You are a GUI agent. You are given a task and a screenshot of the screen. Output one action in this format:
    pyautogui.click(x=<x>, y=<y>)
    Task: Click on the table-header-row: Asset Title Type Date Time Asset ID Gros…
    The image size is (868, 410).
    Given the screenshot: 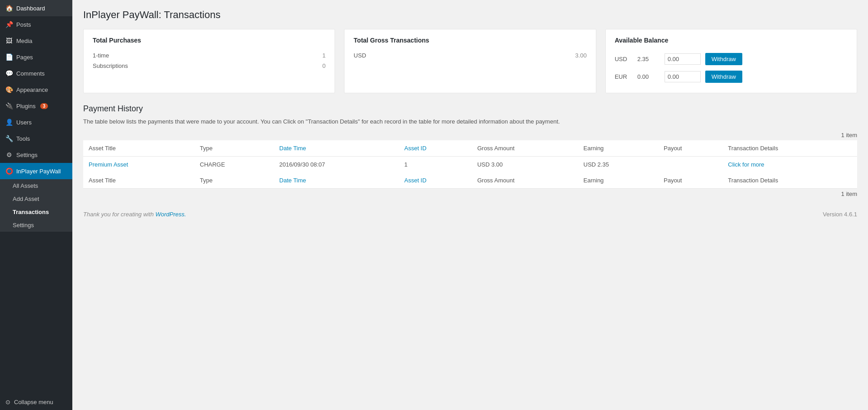 What is the action you would take?
    pyautogui.click(x=470, y=148)
    